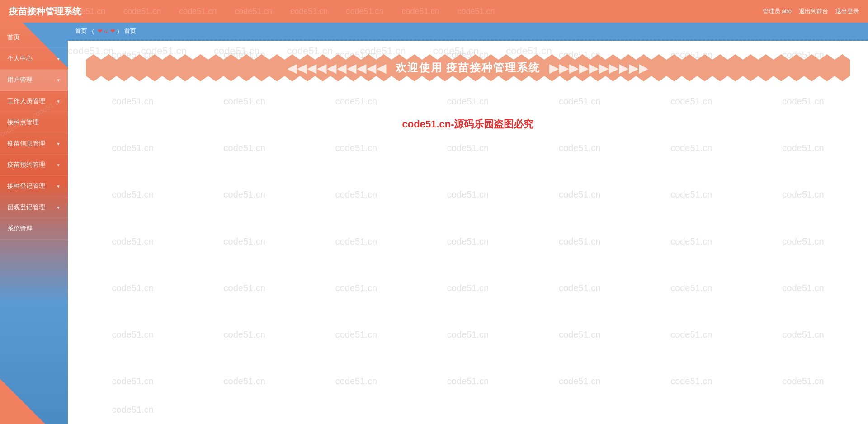 Image resolution: width=868 pixels, height=424 pixels. Describe the element at coordinates (26, 144) in the screenshot. I see `sidebar-item-vaccine-info-label: 疫苗信息管理` at that location.